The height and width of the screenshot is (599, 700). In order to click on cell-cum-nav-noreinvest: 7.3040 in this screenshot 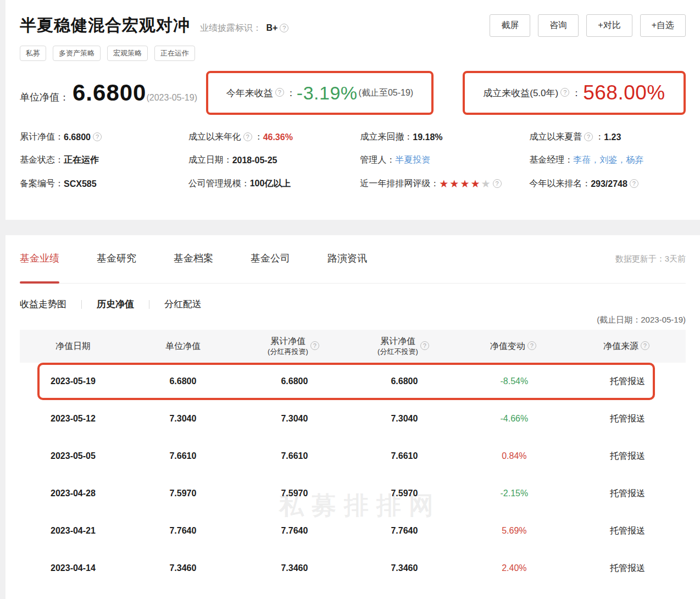, I will do `click(404, 419)`.